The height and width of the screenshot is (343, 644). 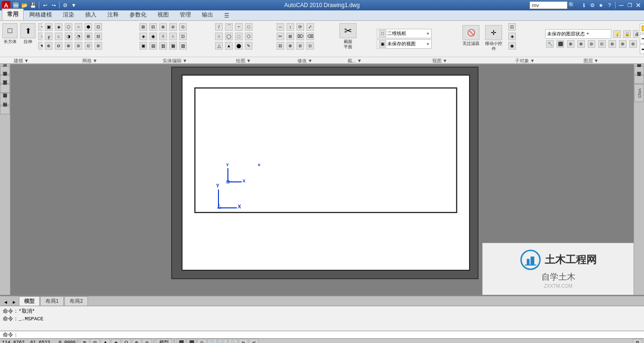 I want to click on mesh-btn-6: ⊡, so click(x=98, y=26).